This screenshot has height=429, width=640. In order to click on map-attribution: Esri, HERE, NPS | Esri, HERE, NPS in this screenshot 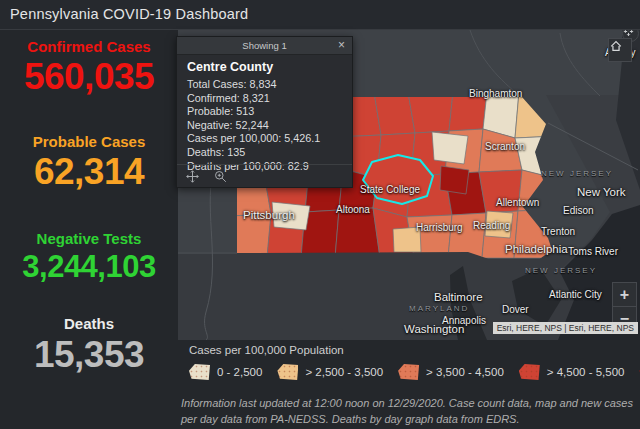, I will do `click(566, 328)`.